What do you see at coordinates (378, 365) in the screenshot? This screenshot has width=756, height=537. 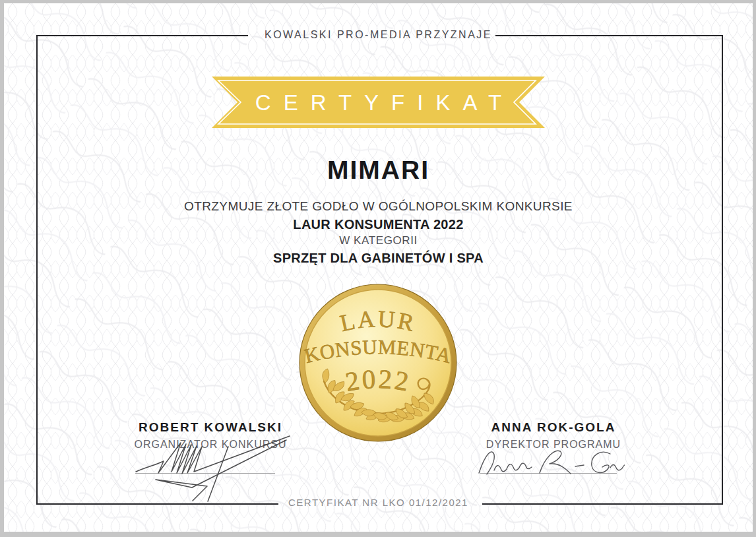 I see `gold-medal: LAUR KONSUMENTA 2022` at bounding box center [378, 365].